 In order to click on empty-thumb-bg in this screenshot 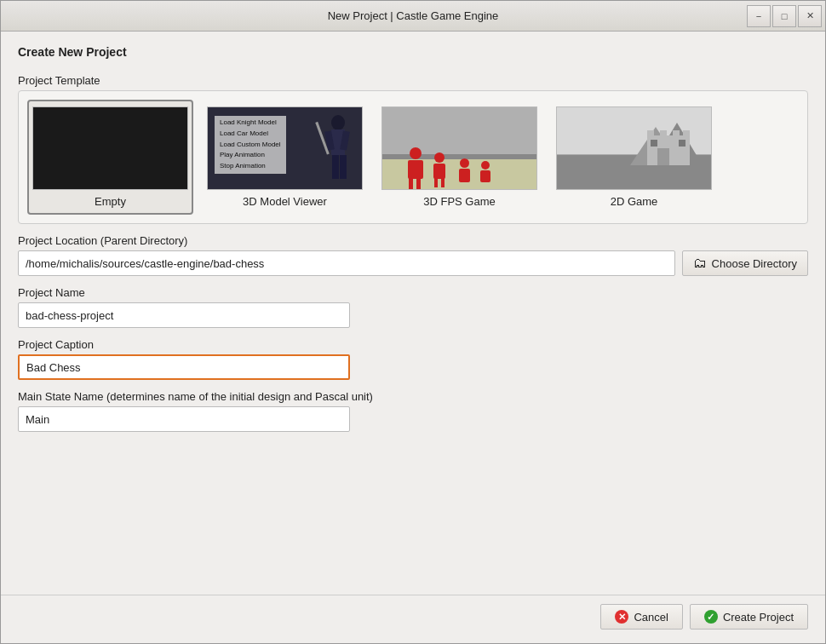, I will do `click(111, 148)`.